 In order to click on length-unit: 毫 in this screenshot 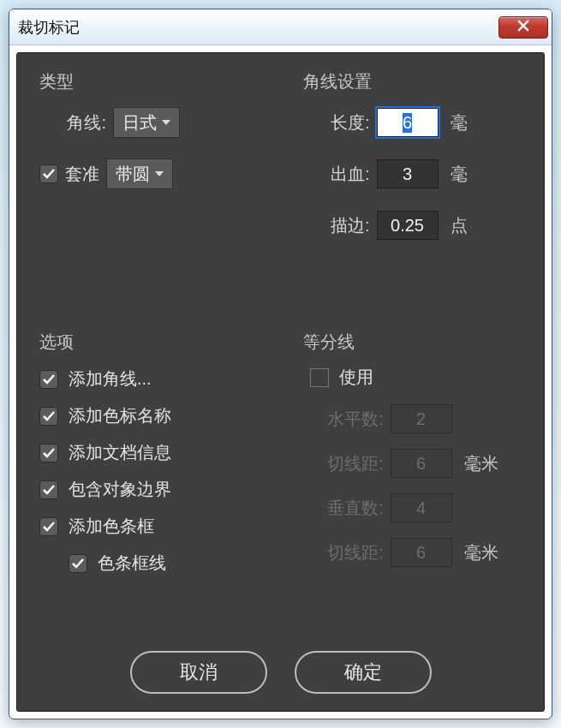, I will do `click(459, 123)`.